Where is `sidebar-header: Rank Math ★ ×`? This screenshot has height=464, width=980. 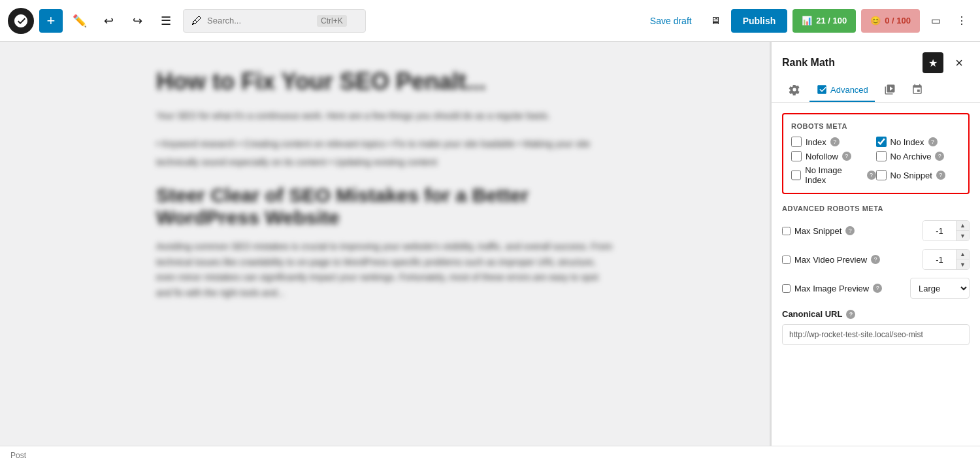 sidebar-header: Rank Math ★ × is located at coordinates (875, 58).